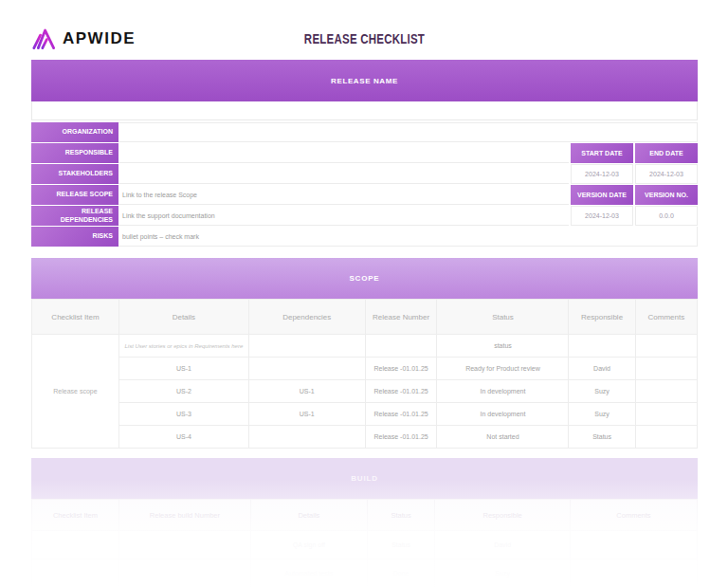 Image resolution: width=728 pixels, height=587 pixels. Describe the element at coordinates (365, 346) in the screenshot. I see `scope-row: Release scope List User stories or epics…` at that location.